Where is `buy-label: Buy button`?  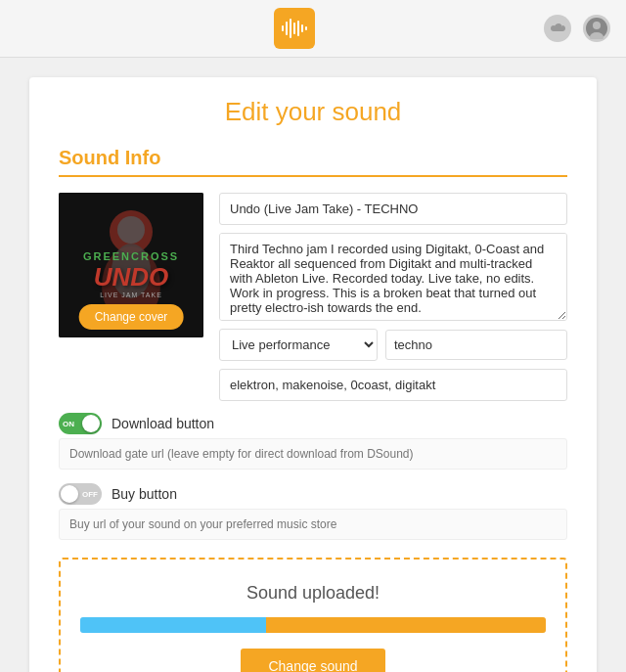
buy-label: Buy button is located at coordinates (145, 494).